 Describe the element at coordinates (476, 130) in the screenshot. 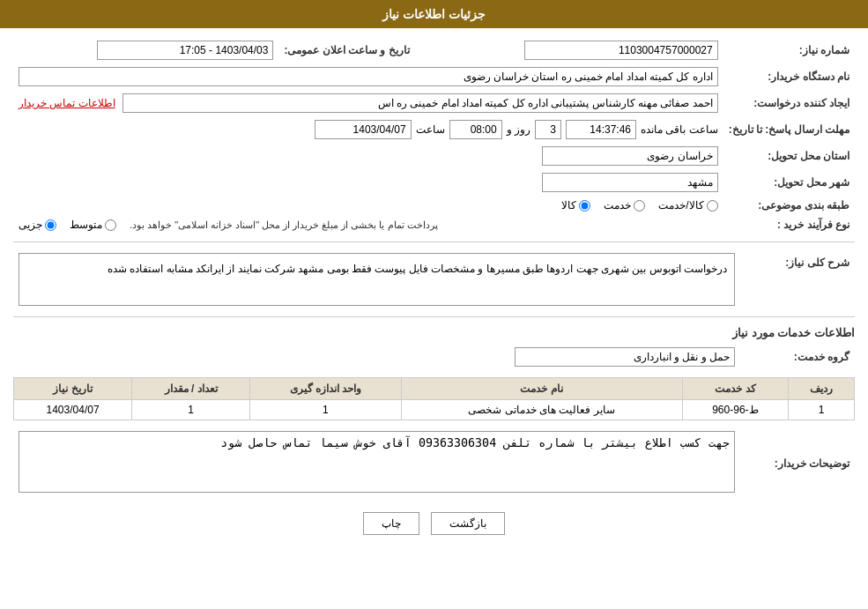

I see `deadline-time: 08:00` at that location.